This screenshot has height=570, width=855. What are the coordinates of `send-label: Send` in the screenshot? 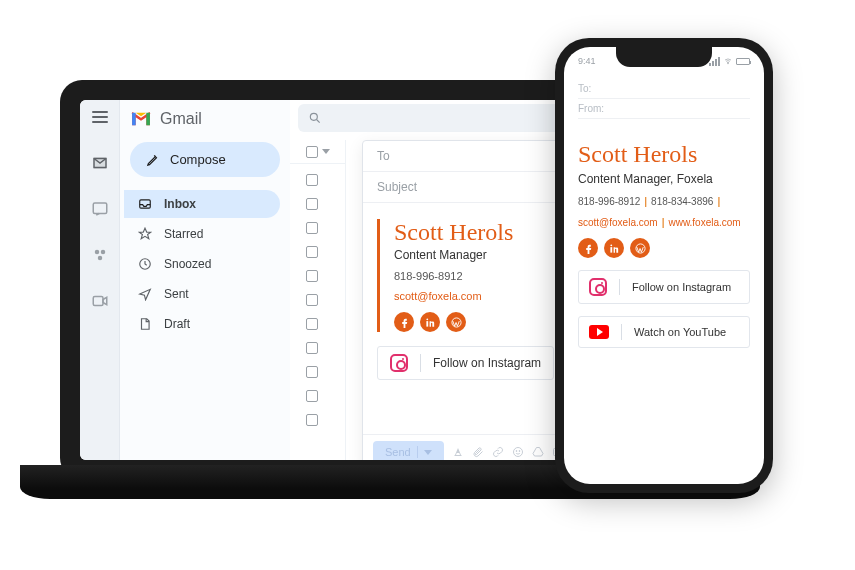 It's located at (398, 452).